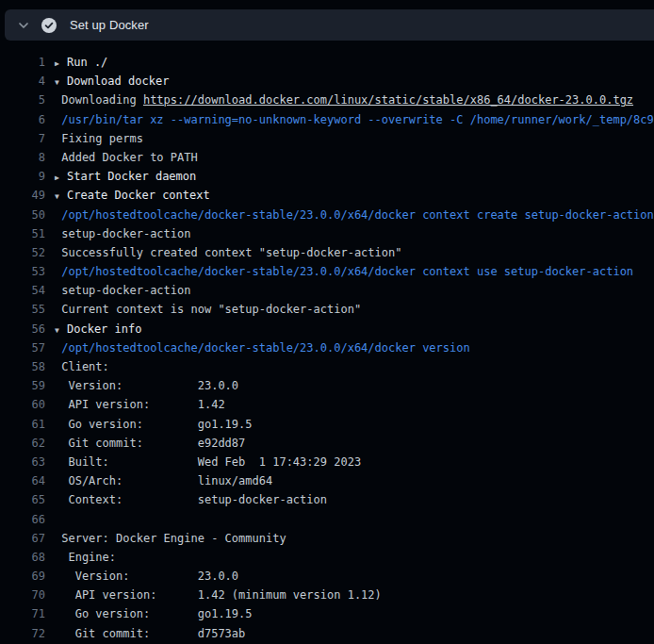  I want to click on line-text: Client:, so click(82, 367).